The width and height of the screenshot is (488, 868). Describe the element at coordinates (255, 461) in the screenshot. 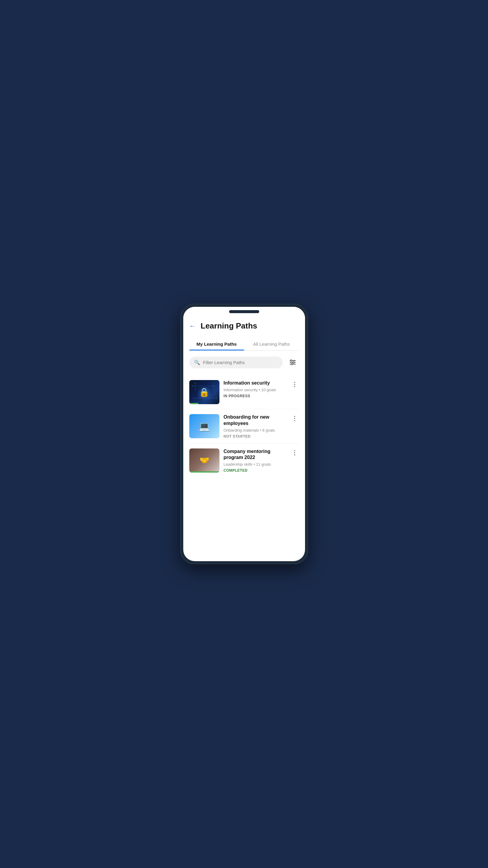

I see `item-info: Company mentoring program 2022 Leadershi…` at that location.